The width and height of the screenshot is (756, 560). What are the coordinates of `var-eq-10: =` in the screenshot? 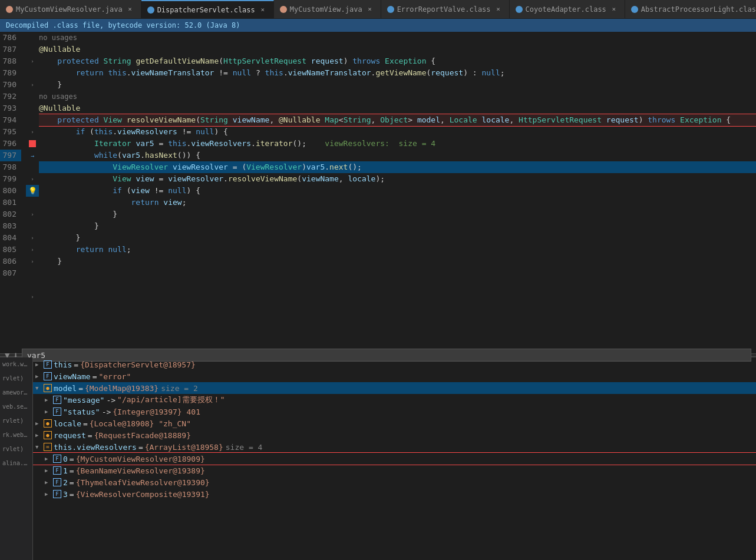 It's located at (72, 483).